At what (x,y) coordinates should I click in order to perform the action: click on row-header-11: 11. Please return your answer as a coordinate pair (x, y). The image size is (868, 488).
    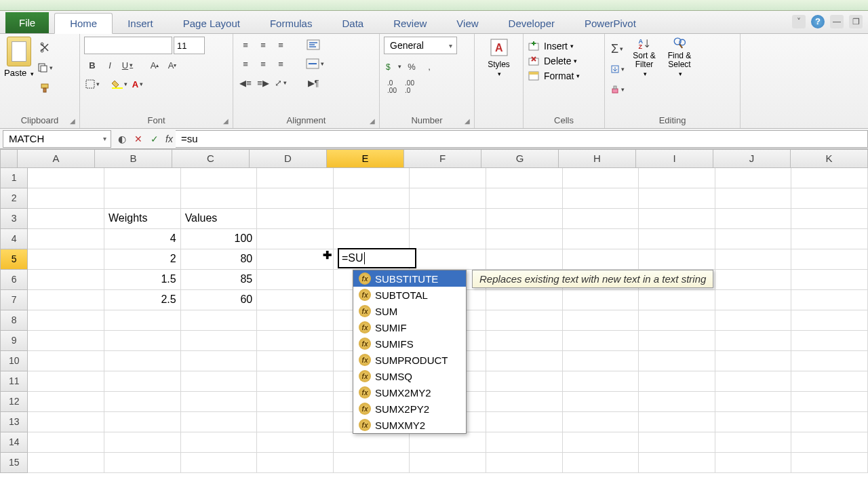
    Looking at the image, I should click on (14, 382).